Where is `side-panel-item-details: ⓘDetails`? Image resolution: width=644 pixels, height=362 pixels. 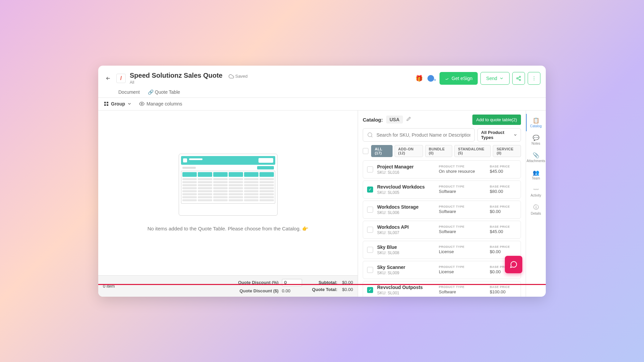 side-panel-item-details: ⓘDetails is located at coordinates (536, 210).